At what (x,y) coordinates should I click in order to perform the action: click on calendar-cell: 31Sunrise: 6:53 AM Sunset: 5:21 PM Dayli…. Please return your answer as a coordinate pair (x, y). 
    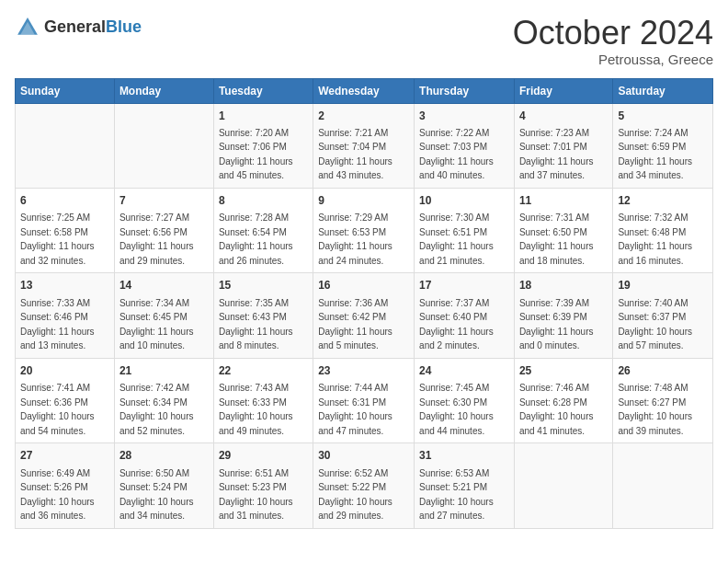
    Looking at the image, I should click on (465, 486).